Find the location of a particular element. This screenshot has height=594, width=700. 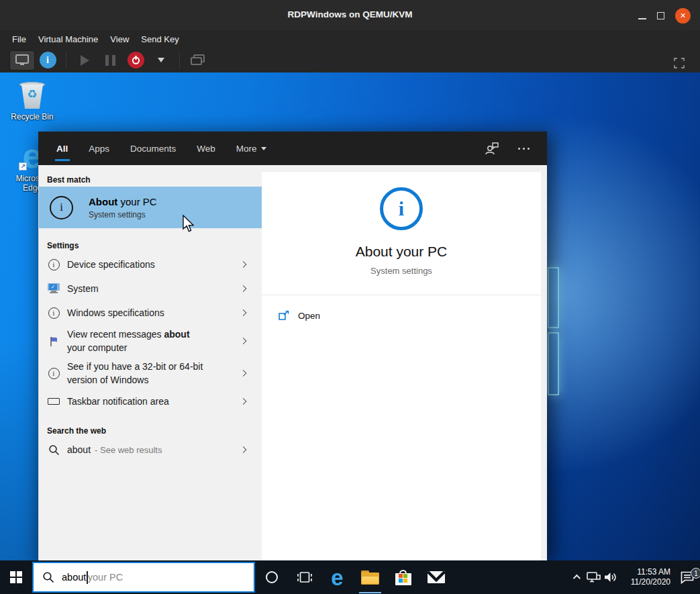

tab-web: Web is located at coordinates (206, 148).